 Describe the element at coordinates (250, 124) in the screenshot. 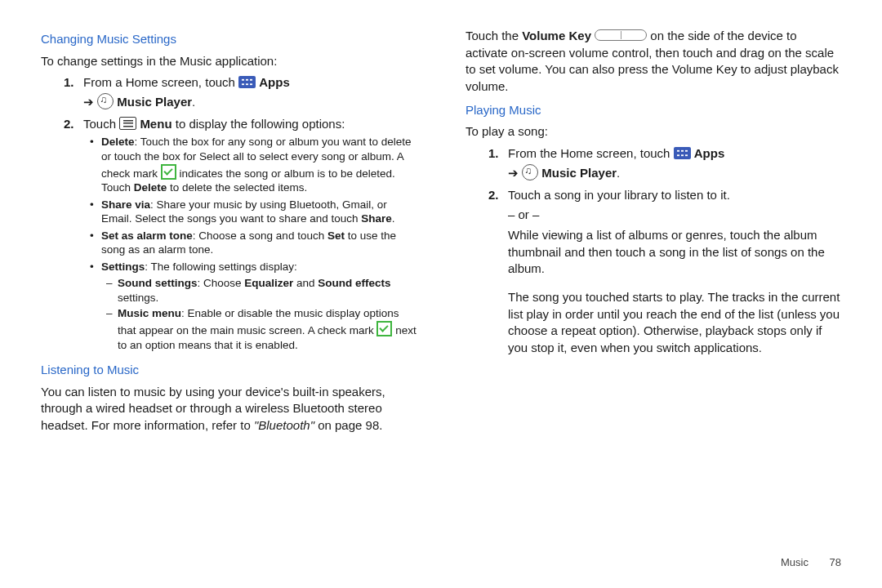

I see `step-body: Touch Menu to display the following opti…` at that location.